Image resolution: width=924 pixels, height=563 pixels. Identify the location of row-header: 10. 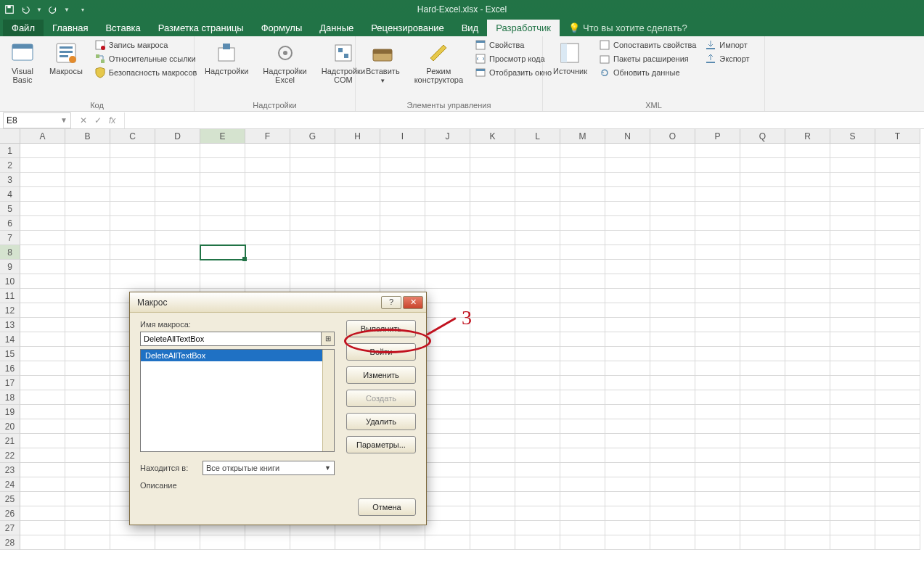
(10, 282).